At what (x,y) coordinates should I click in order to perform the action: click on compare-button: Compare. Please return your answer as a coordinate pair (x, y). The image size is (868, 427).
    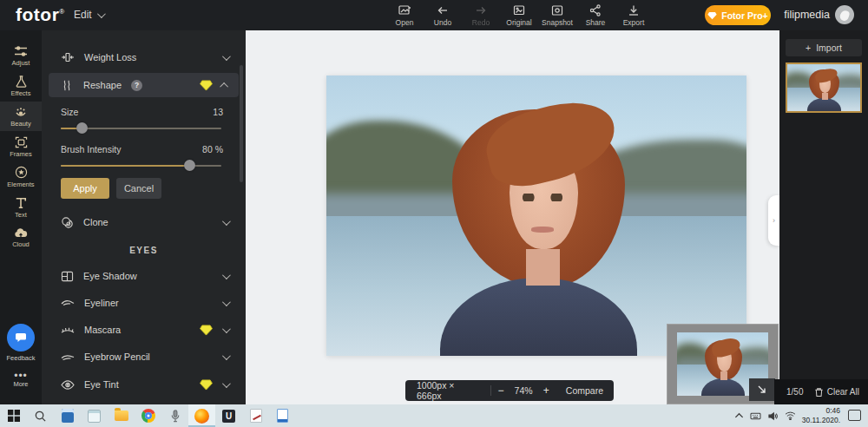
    Looking at the image, I should click on (585, 391).